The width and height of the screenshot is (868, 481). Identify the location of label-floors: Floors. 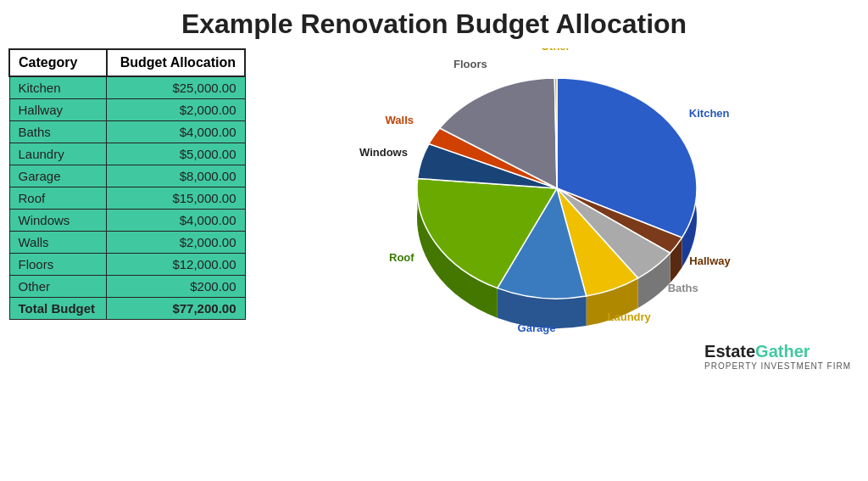
(470, 64).